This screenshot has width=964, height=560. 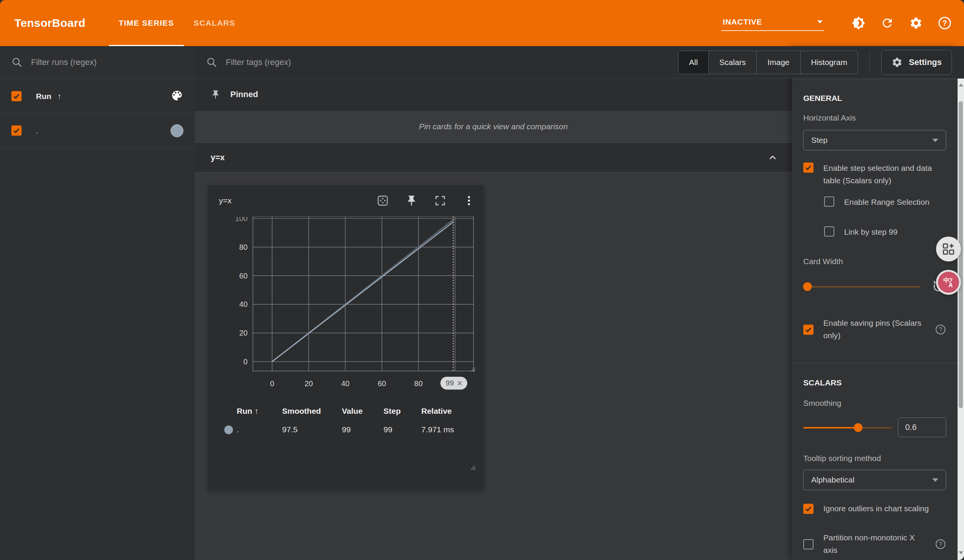 I want to click on data-table: Run ↑ Smoothed Value Step Relative . 97.…, so click(x=346, y=421).